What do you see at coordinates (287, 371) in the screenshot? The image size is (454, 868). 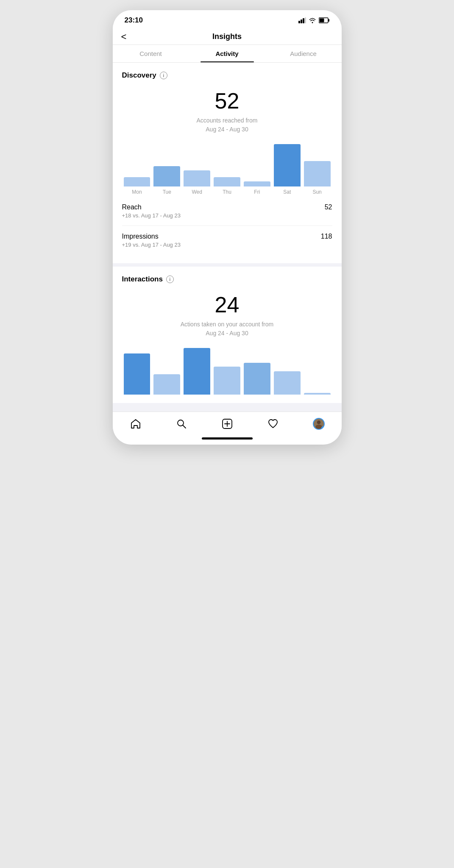 I see `int-chart-bar-sat` at bounding box center [287, 371].